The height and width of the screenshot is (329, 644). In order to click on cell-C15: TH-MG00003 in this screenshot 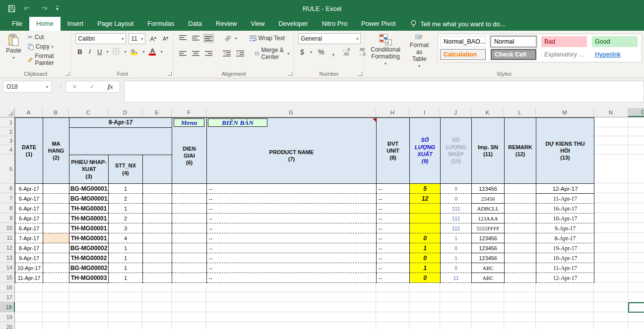, I will do `click(89, 278)`.